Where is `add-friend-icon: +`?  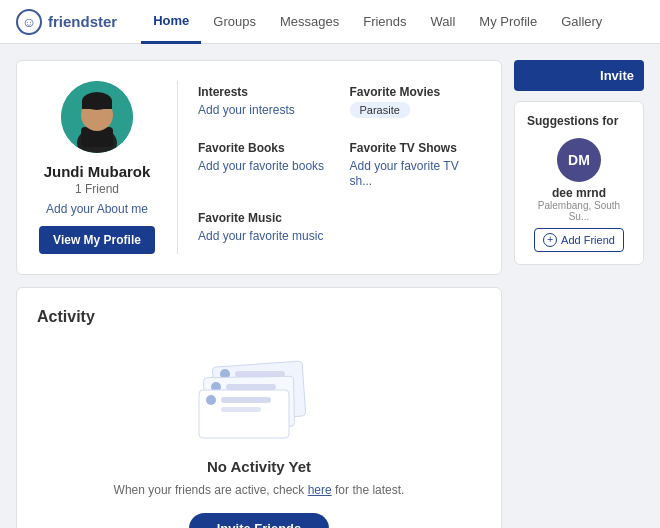 add-friend-icon: + is located at coordinates (550, 240).